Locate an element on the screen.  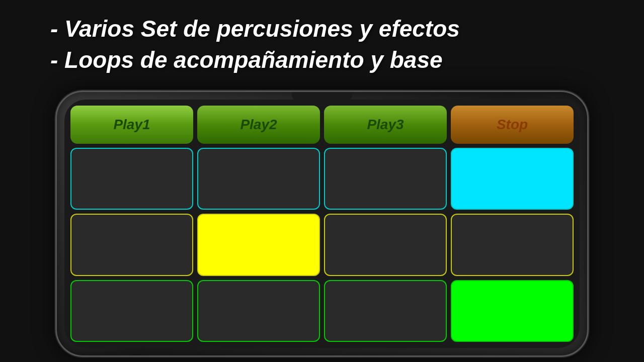
play1-button: Play1 is located at coordinates (132, 125).